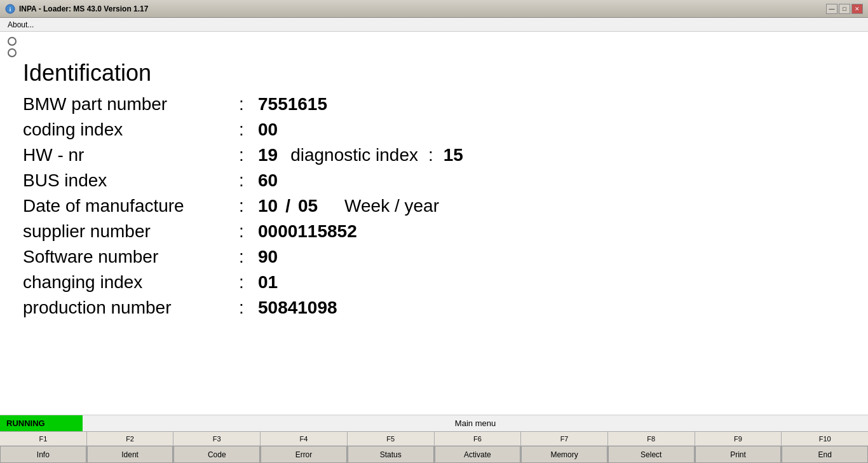  What do you see at coordinates (248, 155) in the screenshot?
I see `colon-2: :` at bounding box center [248, 155].